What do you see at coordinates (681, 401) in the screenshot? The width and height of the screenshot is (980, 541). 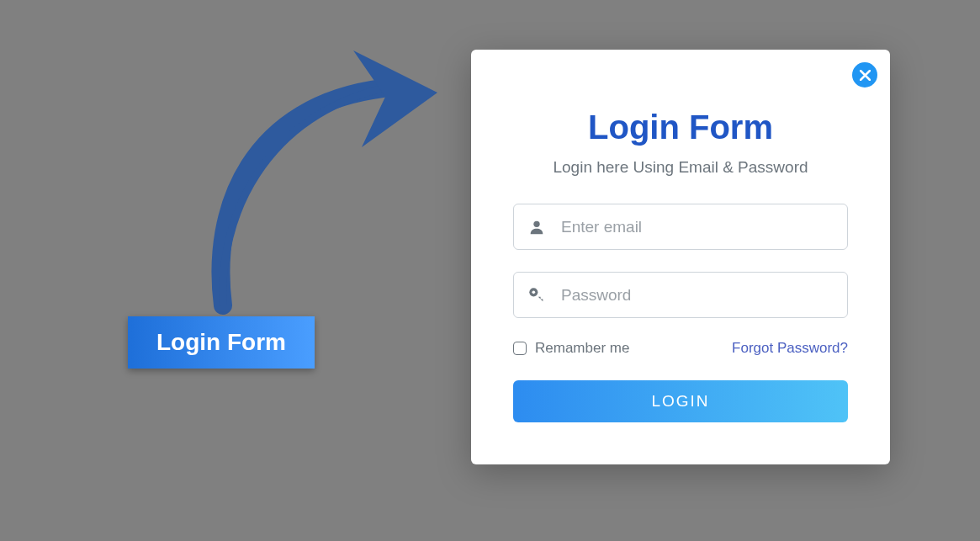 I see `login-button: LOGIN` at bounding box center [681, 401].